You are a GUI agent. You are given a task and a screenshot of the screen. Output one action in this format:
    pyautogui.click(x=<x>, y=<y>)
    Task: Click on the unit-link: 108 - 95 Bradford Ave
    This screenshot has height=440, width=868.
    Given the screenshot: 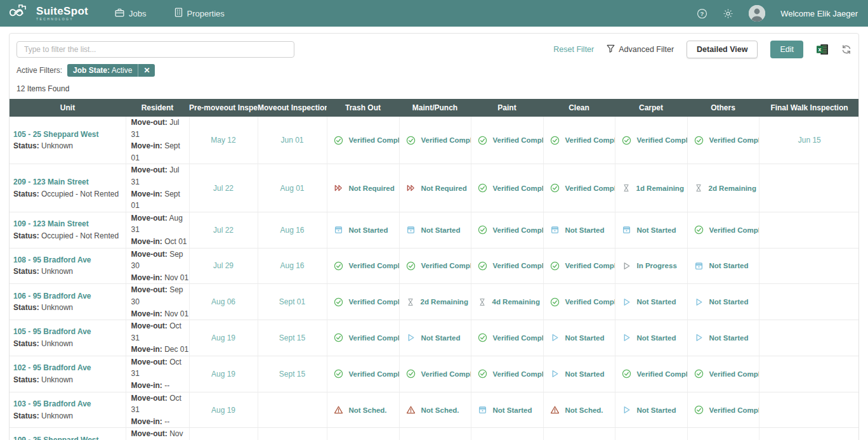 What is the action you would take?
    pyautogui.click(x=70, y=260)
    